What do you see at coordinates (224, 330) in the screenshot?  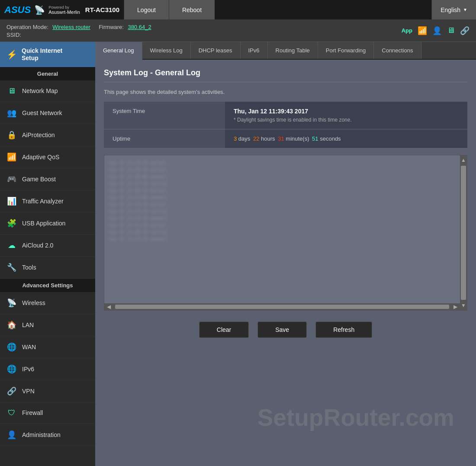 I see `clear-button: Clear` at bounding box center [224, 330].